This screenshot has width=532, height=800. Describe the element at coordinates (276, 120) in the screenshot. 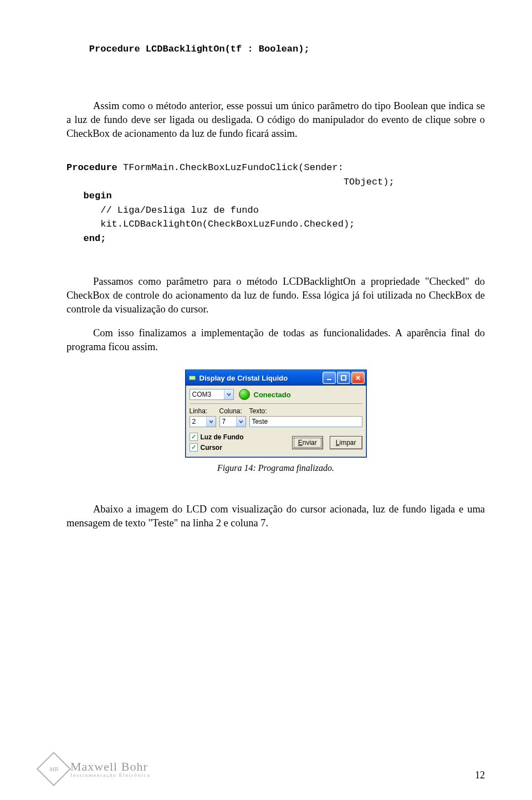

I see `paragraph-1: Assim como o método anterior, esse possu…` at that location.